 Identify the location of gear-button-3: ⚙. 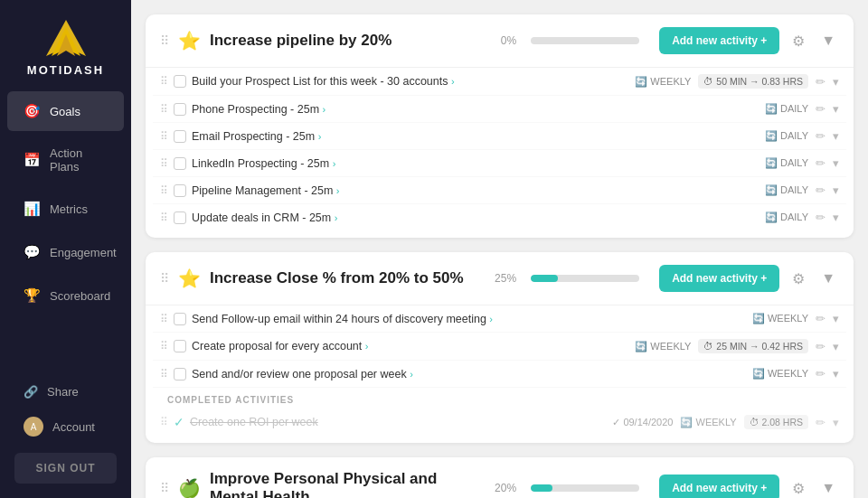
(798, 488).